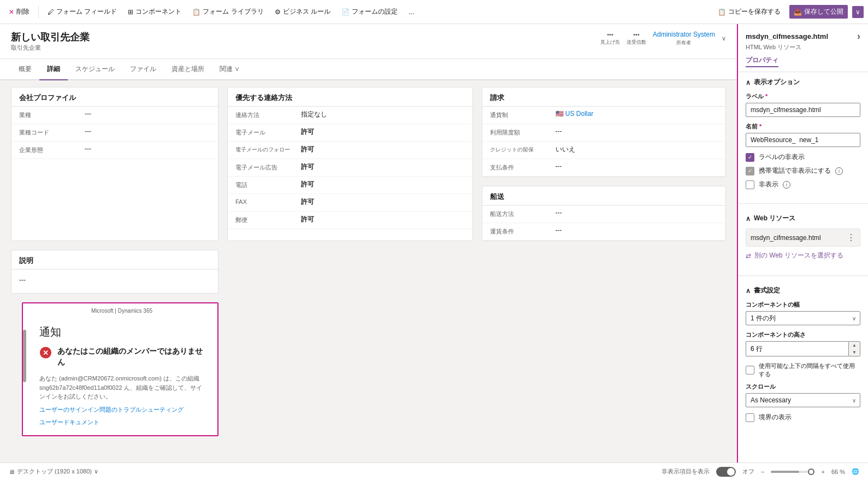 Image resolution: width=868 pixels, height=480 pixels. I want to click on height-down-btn: ▼, so click(854, 352).